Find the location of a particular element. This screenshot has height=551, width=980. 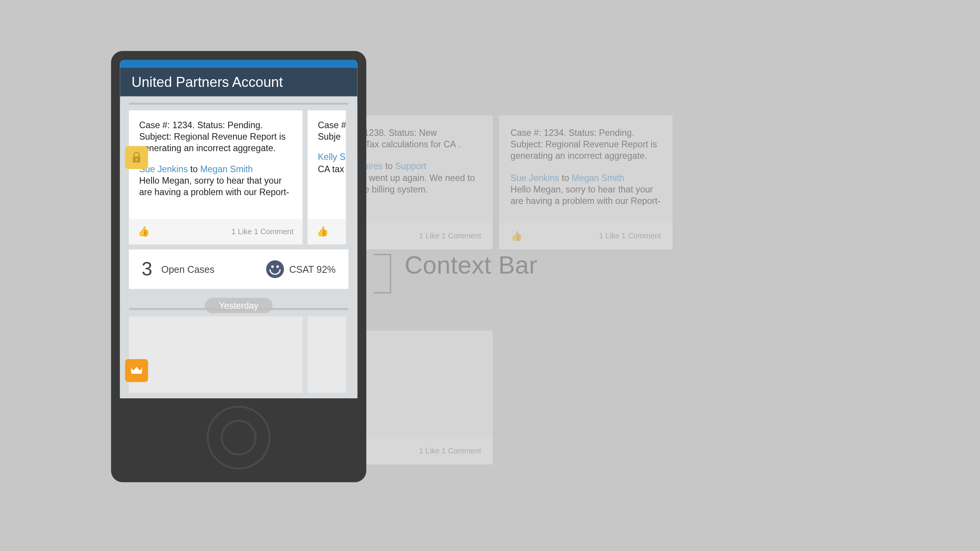

context-bar-label: Context Bar is located at coordinates (471, 266).